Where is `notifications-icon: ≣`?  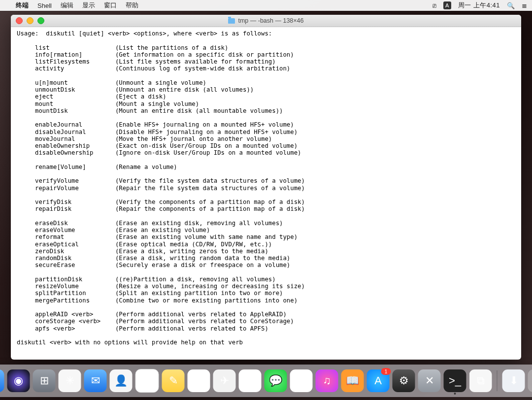
notifications-icon: ≣ is located at coordinates (524, 6).